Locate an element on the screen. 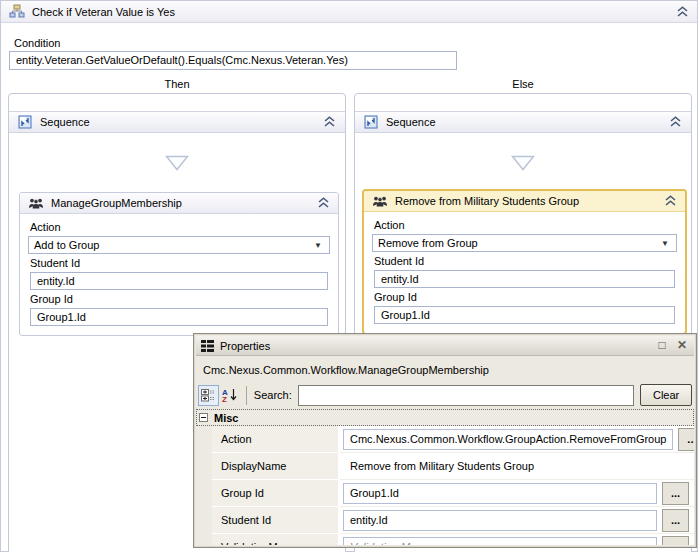 The height and width of the screenshot is (552, 698). property-row-group-id: Group Id Group1.Id ... is located at coordinates (445, 494).